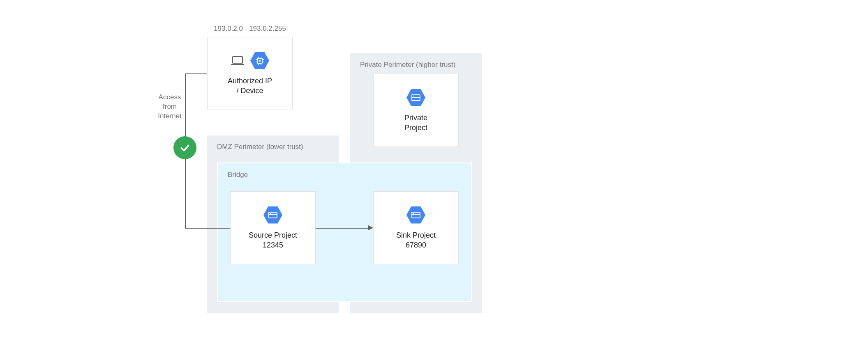 The height and width of the screenshot is (362, 868). Describe the element at coordinates (273, 241) in the screenshot. I see `source-project-label: Source Project12345` at that location.